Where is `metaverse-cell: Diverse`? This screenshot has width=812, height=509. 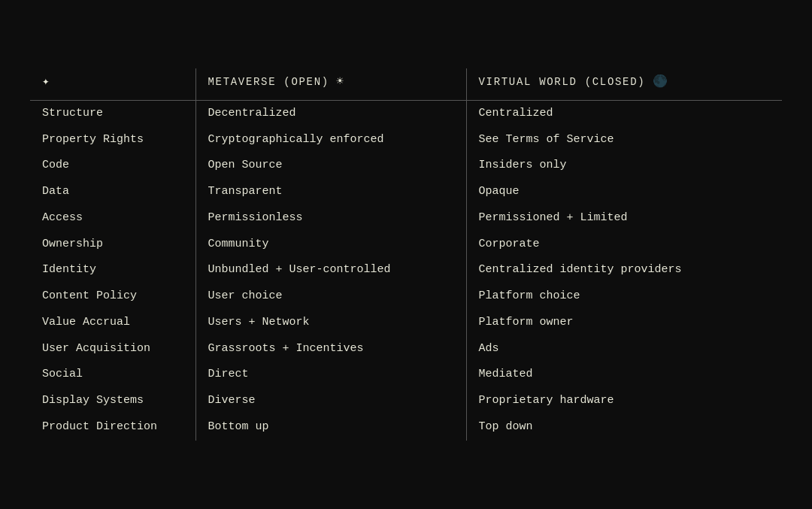
metaverse-cell: Diverse is located at coordinates (331, 401).